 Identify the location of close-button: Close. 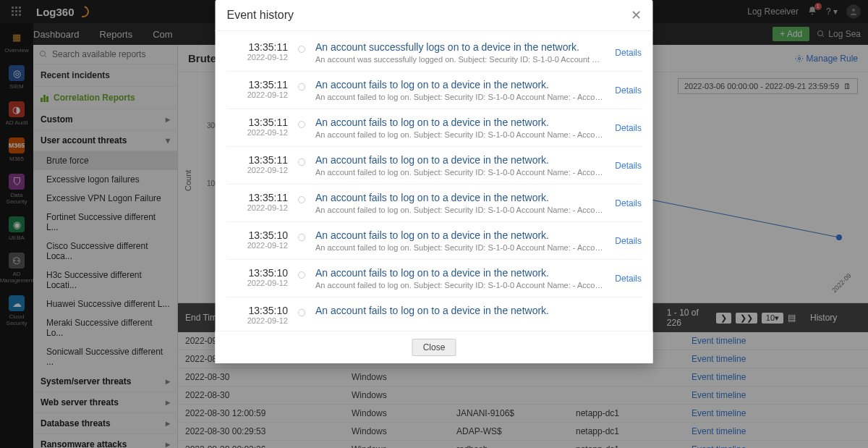
(434, 347).